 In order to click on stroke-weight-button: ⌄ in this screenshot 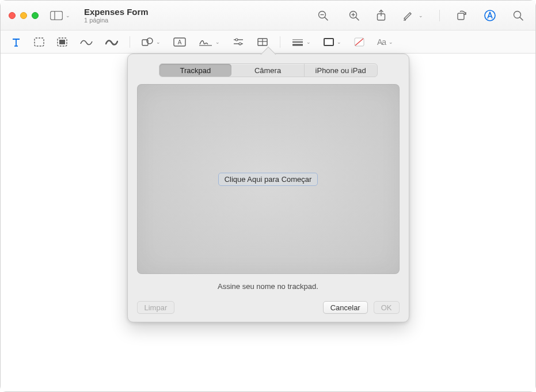, I will do `click(302, 42)`.